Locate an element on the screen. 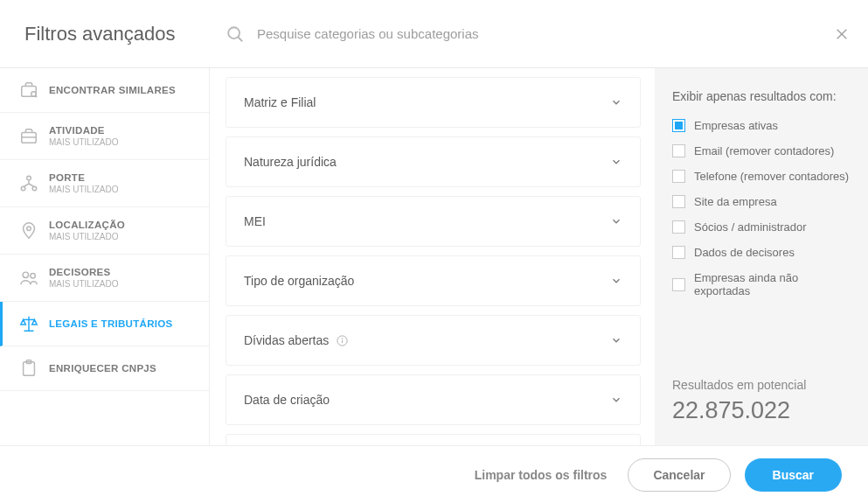 Image resolution: width=868 pixels, height=503 pixels. sidebar-item-label: ATIVIDADE is located at coordinates (84, 130).